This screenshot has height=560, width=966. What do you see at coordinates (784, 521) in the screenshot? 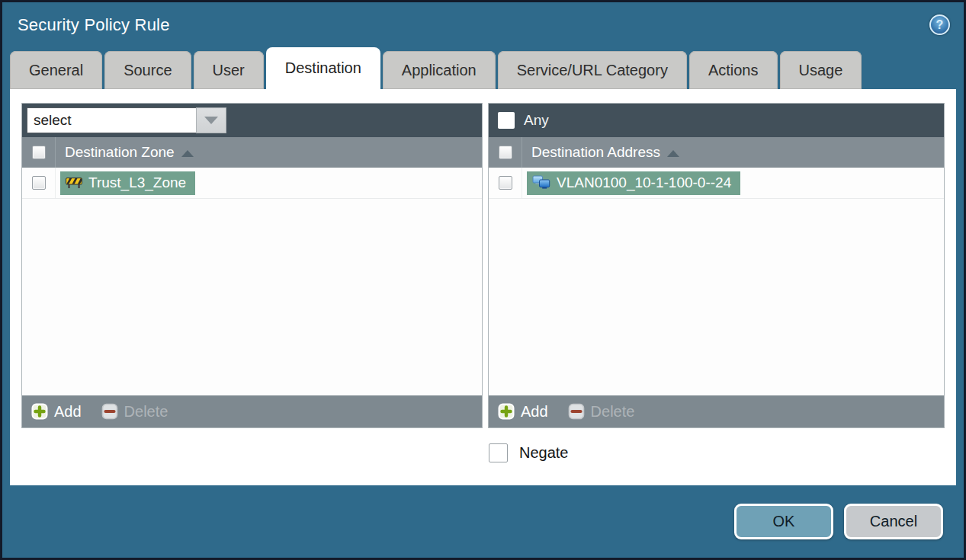
I see `ok-button: OK` at bounding box center [784, 521].